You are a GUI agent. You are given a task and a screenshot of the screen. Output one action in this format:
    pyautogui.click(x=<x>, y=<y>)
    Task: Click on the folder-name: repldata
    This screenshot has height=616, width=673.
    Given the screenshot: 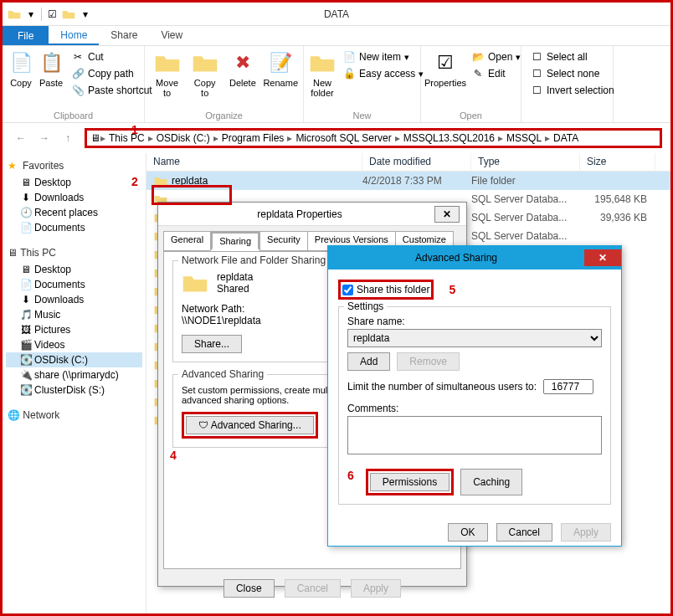 What is the action you would take?
    pyautogui.click(x=234, y=277)
    